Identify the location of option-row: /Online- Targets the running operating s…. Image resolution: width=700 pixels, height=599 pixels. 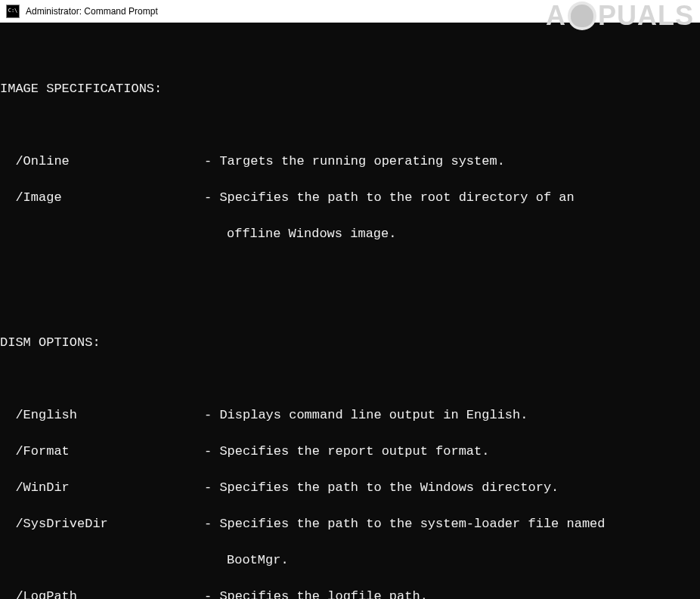
(350, 162).